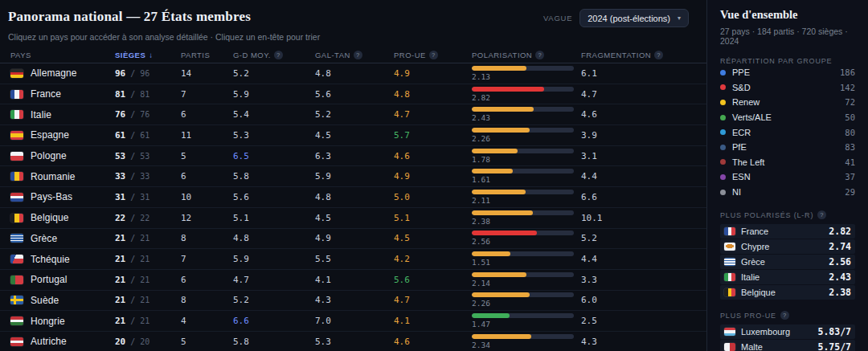 This screenshot has height=351, width=868. What do you see at coordinates (354, 300) in the screenshot?
I see `galtan-value: 4.3` at bounding box center [354, 300].